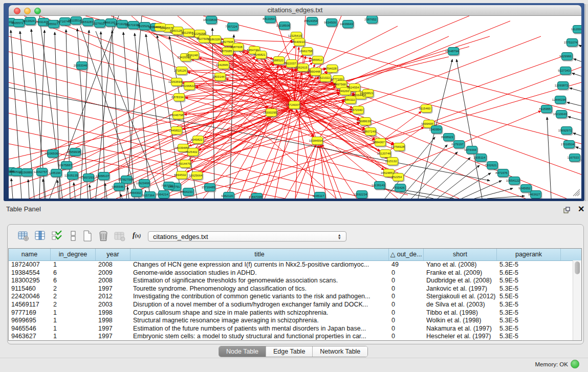 Image resolution: width=588 pixels, height=372 pixels. What do you see at coordinates (295, 329) in the screenshot?
I see `table-row: 946554611997Estimation of the future num…` at bounding box center [295, 329].